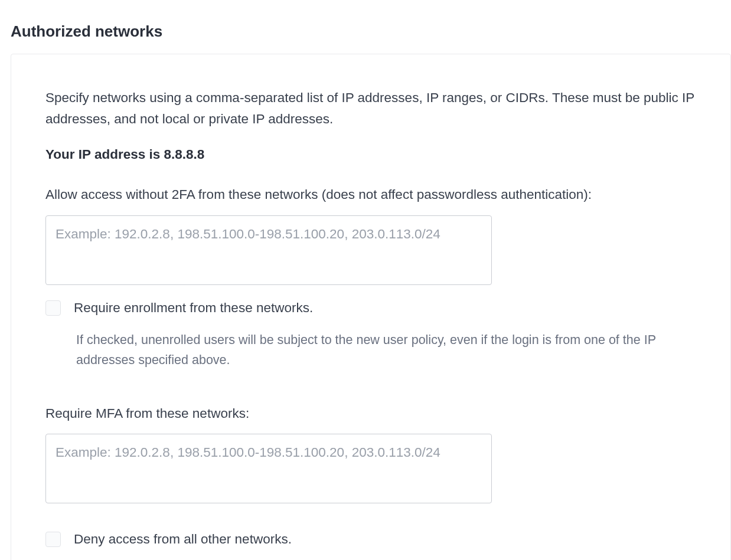 The height and width of the screenshot is (560, 731). What do you see at coordinates (371, 109) in the screenshot?
I see `intro-text: Specify networks using a comma-separated…` at bounding box center [371, 109].